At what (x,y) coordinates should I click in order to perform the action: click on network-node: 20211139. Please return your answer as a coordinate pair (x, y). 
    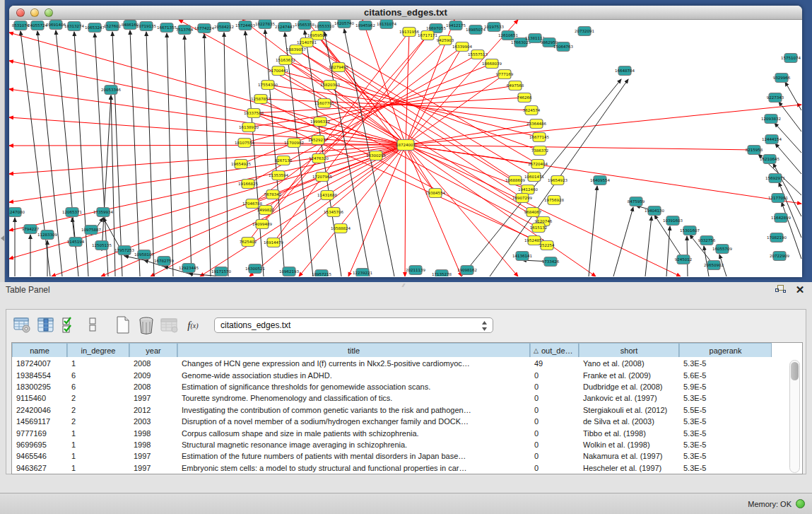
    Looking at the image, I should click on (416, 270).